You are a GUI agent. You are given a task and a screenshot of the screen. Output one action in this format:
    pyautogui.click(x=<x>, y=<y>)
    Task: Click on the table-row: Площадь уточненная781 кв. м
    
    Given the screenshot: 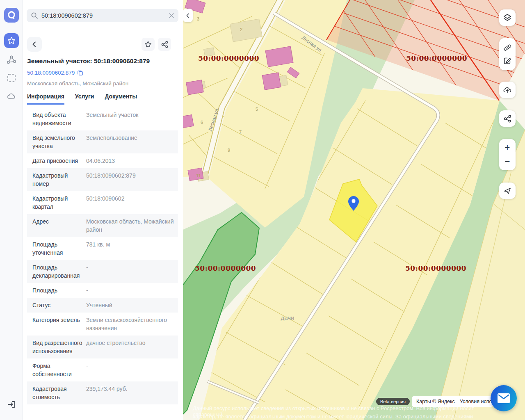 What is the action you would take?
    pyautogui.click(x=103, y=249)
    